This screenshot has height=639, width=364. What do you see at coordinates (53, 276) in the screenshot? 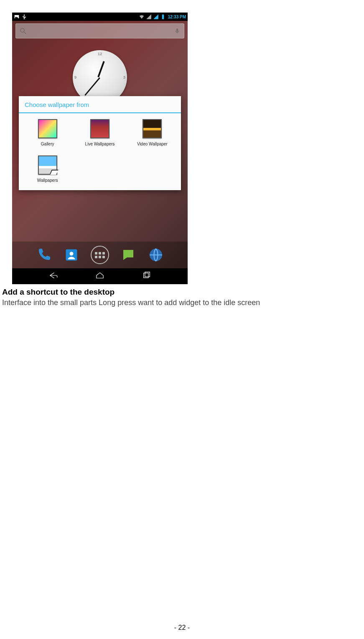
I see `nav-back-button` at bounding box center [53, 276].